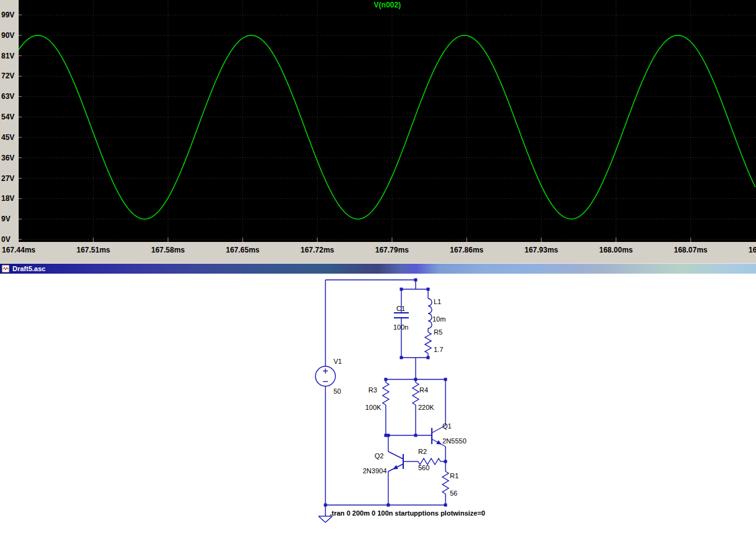 The image size is (756, 533). I want to click on x-tick-label: 167.79ms, so click(392, 250).